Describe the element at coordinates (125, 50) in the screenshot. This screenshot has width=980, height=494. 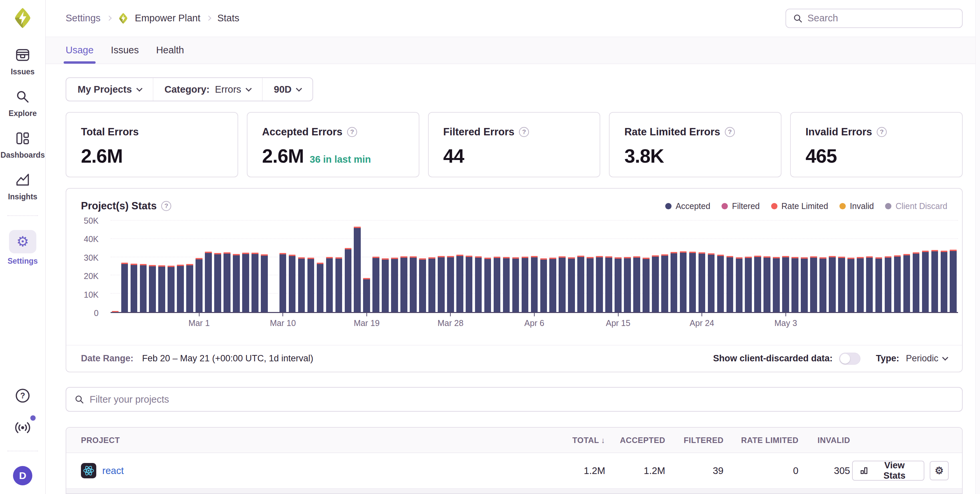
I see `tab-issues: Issues` at that location.